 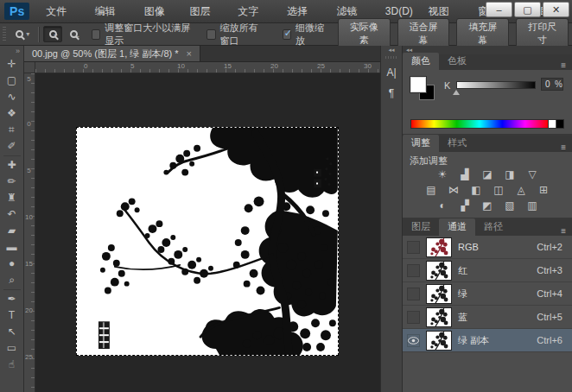 What do you see at coordinates (12, 166) in the screenshot?
I see `tool-spot-healing-brush: ✚` at bounding box center [12, 166].